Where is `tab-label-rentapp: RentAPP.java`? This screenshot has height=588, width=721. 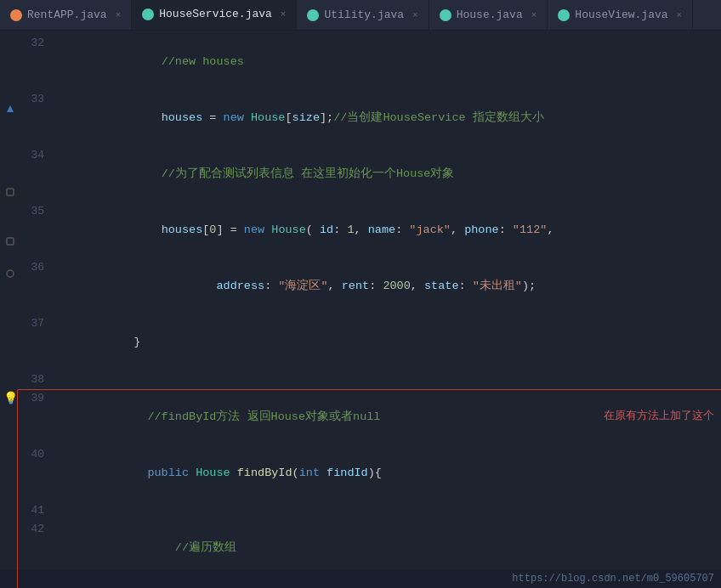 tab-label-rentapp: RentAPP.java is located at coordinates (67, 15).